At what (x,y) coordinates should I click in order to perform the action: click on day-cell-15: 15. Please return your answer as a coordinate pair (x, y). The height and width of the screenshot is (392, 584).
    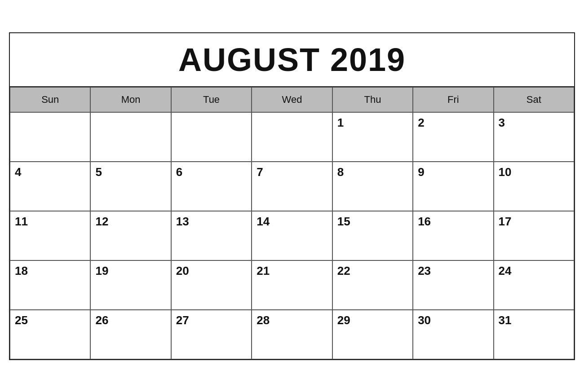
    Looking at the image, I should click on (373, 236).